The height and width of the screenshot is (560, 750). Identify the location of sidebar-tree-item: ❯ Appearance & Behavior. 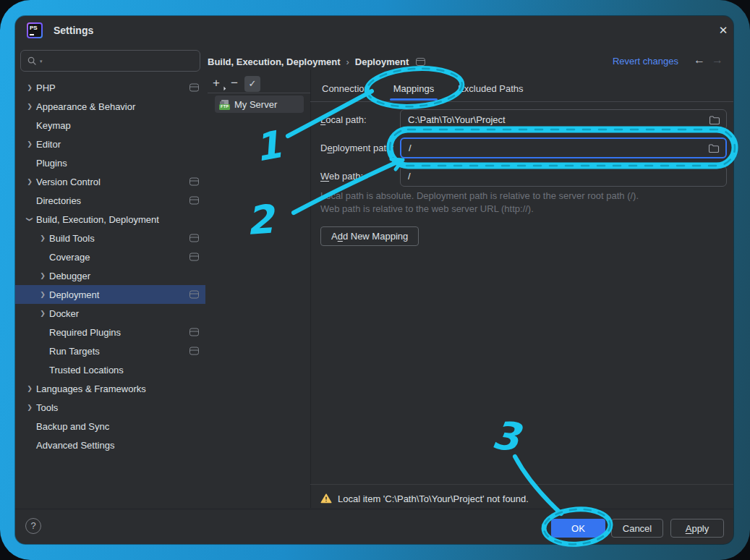
(110, 106).